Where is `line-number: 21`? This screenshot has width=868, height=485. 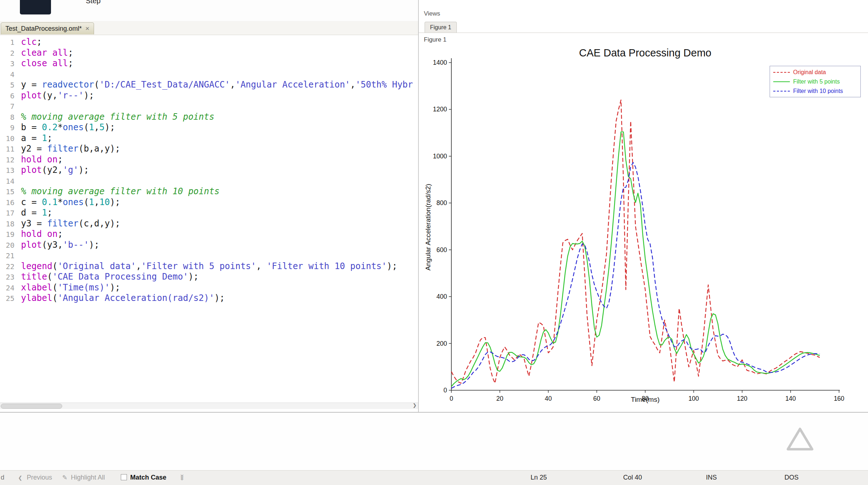 line-number: 21 is located at coordinates (7, 256).